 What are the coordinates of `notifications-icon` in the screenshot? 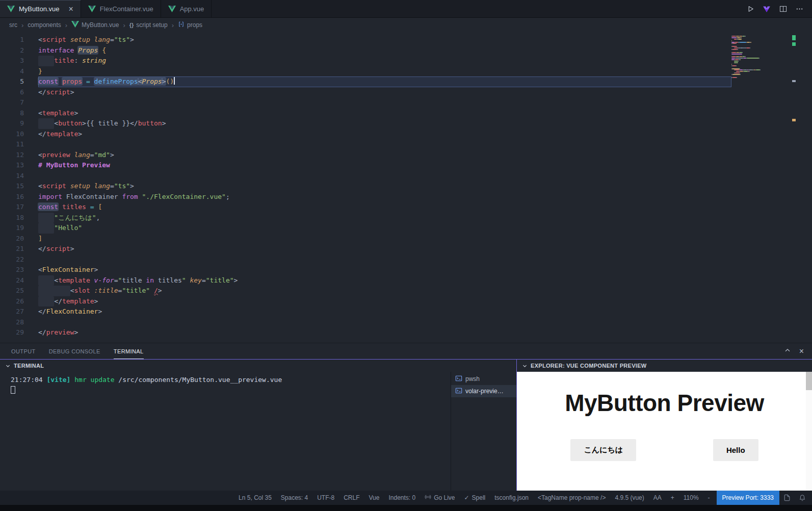 It's located at (802, 498).